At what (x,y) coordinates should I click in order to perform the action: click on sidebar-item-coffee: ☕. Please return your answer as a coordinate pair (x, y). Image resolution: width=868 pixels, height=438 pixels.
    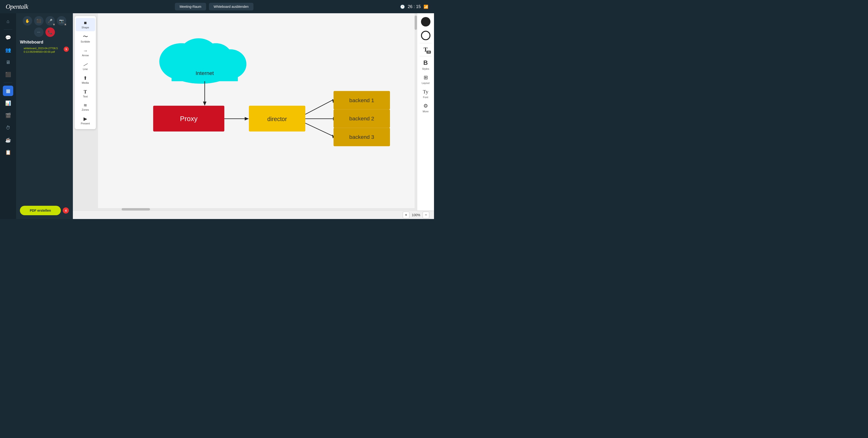
    Looking at the image, I should click on (8, 140).